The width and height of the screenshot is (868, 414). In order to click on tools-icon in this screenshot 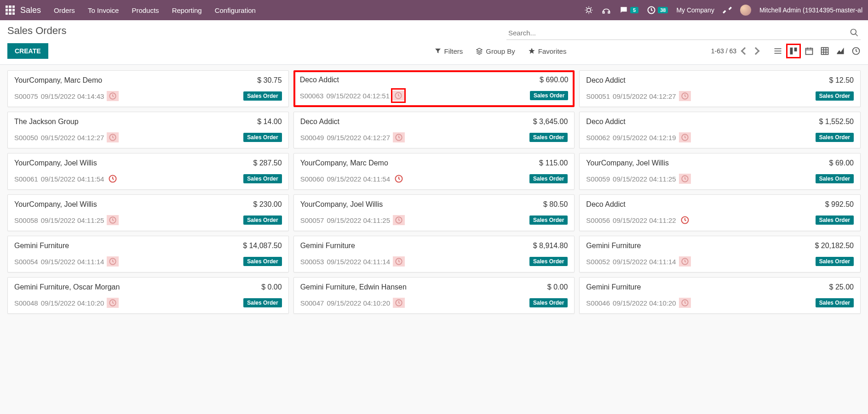, I will do `click(727, 10)`.